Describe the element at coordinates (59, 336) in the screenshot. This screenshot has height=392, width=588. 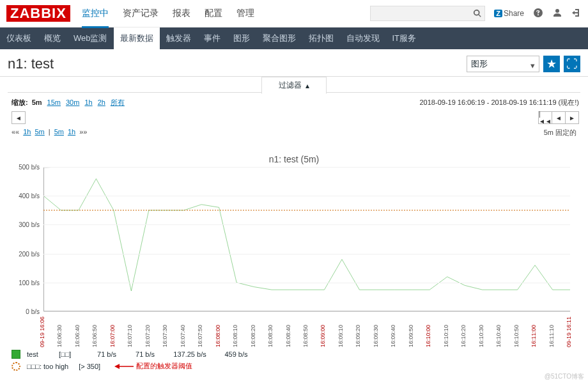
I see `x-tick-label: 16:06:30` at that location.